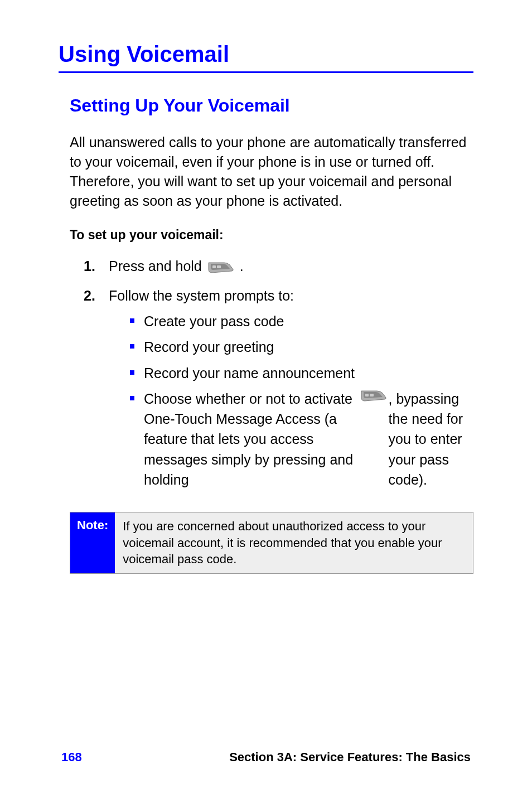 This screenshot has width=532, height=798. What do you see at coordinates (242, 266) in the screenshot?
I see `step-text-after: .` at bounding box center [242, 266].